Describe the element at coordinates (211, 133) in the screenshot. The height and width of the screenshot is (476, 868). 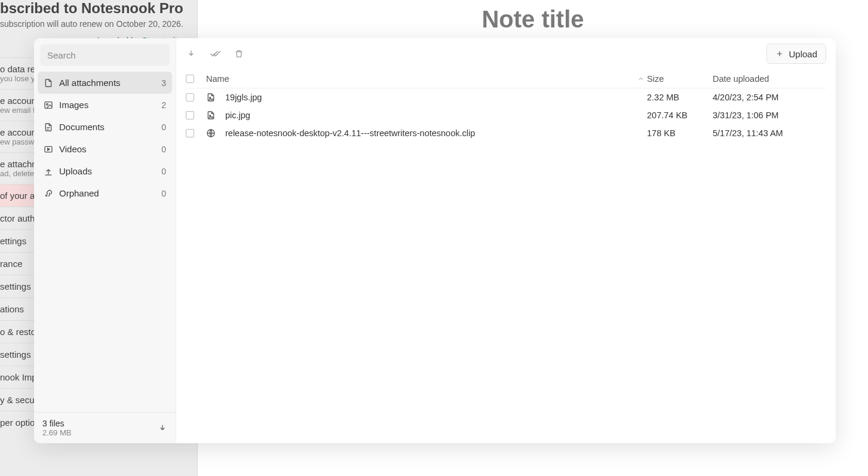
I see `web-file-icon` at that location.